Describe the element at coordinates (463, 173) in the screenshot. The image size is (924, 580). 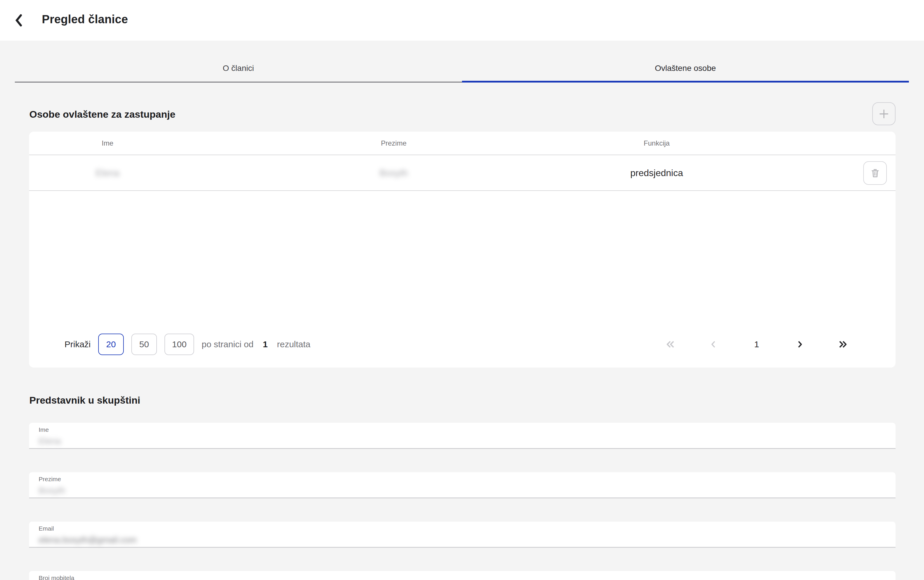
I see `table-row: Elena Bosyth predsjednica` at that location.